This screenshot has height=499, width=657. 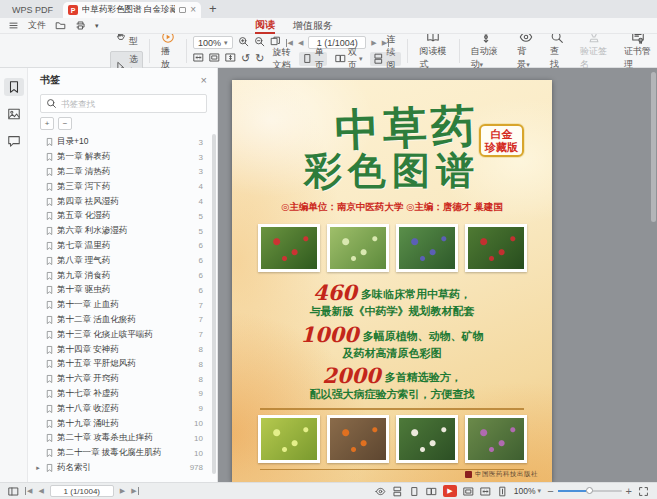 What do you see at coordinates (97, 26) in the screenshot?
I see `quick-access-dropdown: ▾` at bounding box center [97, 26].